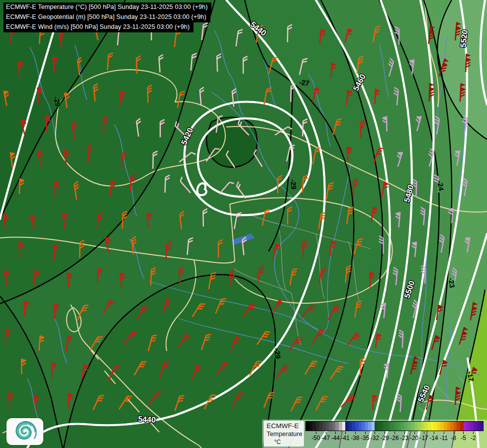 This screenshot has width=487, height=448. What do you see at coordinates (441, 186) in the screenshot?
I see `temperature-contour-label: -24` at bounding box center [441, 186].